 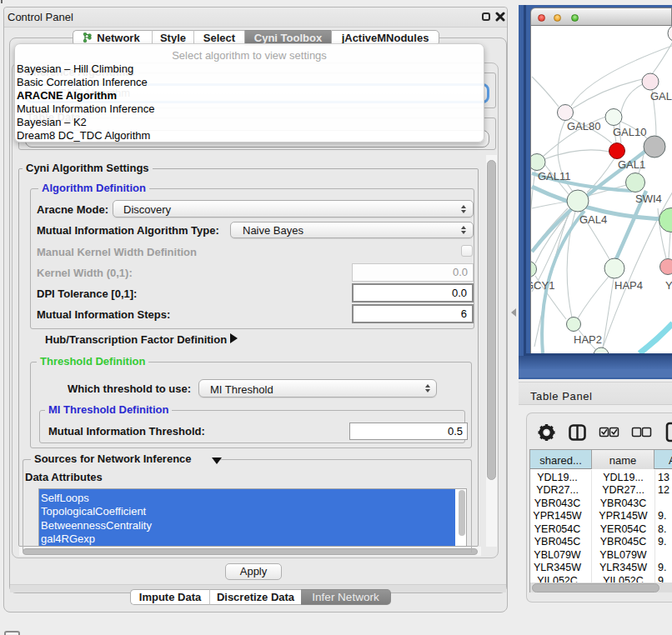 What do you see at coordinates (594, 220) in the screenshot?
I see `svg-text: GAL4` at bounding box center [594, 220].